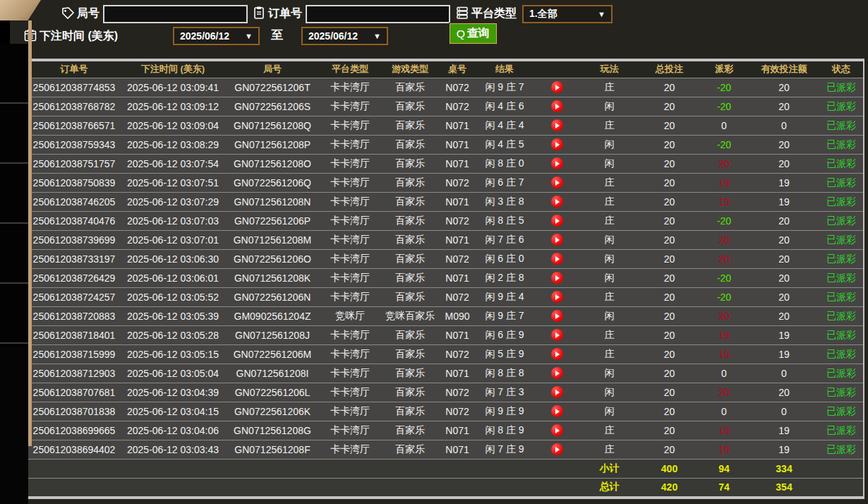 The height and width of the screenshot is (504, 868). Describe the element at coordinates (272, 69) in the screenshot. I see `header-game-no: 局号` at that location.